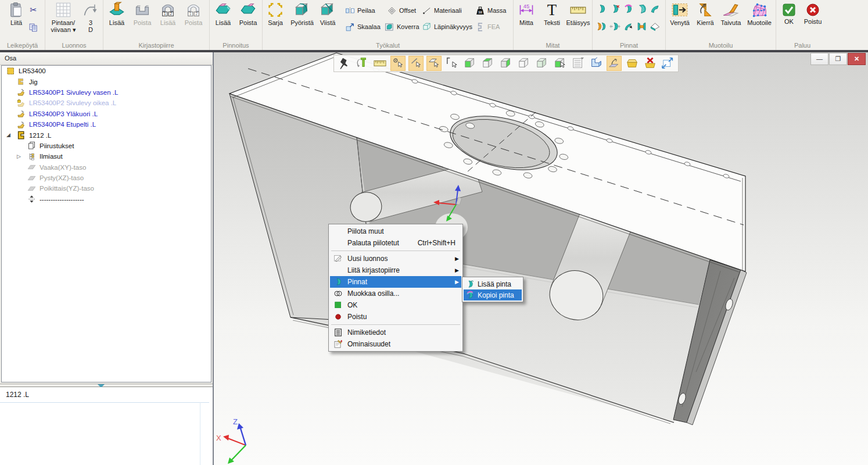  What do you see at coordinates (396, 259) in the screenshot?
I see `menu-item: Uusi luonnos▶` at bounding box center [396, 259].